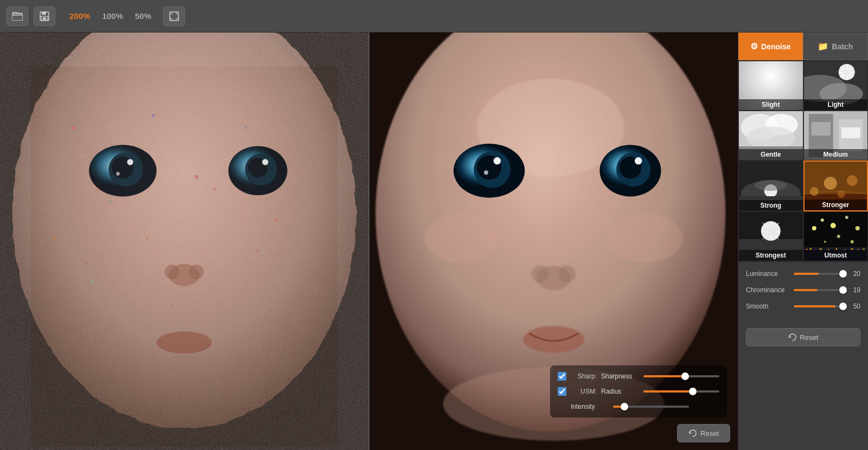 The width and height of the screenshot is (868, 450). Describe the element at coordinates (562, 376) in the screenshot. I see `sharp-checkbox` at that location.